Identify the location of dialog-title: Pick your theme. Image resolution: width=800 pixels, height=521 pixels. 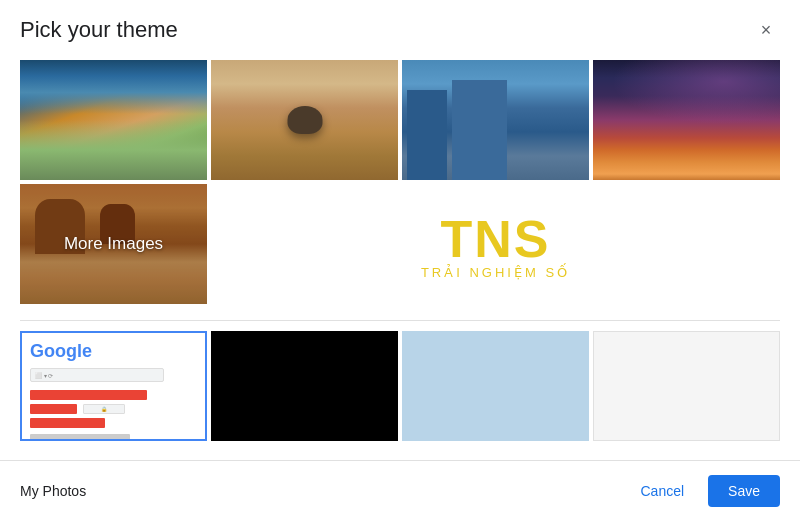
(99, 30).